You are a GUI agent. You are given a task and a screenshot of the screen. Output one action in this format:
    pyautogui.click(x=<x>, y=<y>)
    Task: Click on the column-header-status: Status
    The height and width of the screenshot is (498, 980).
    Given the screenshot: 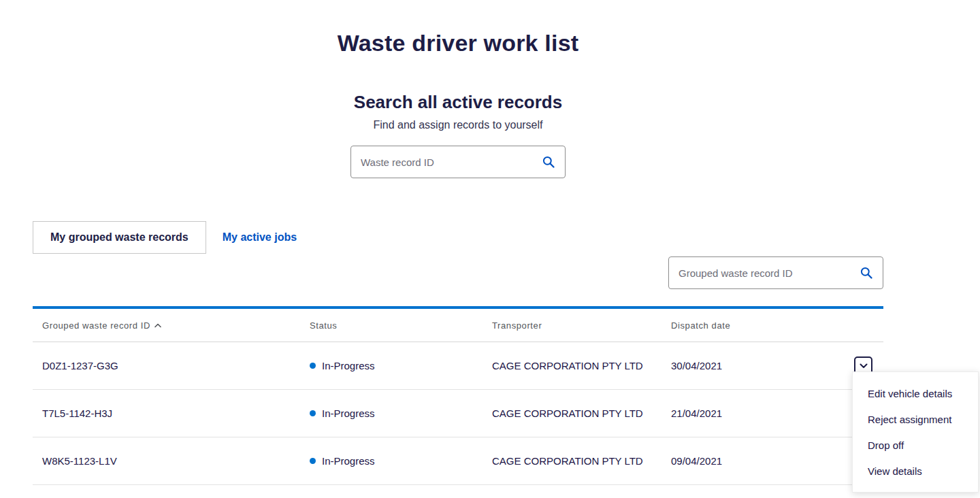 What is the action you would take?
    pyautogui.click(x=401, y=325)
    